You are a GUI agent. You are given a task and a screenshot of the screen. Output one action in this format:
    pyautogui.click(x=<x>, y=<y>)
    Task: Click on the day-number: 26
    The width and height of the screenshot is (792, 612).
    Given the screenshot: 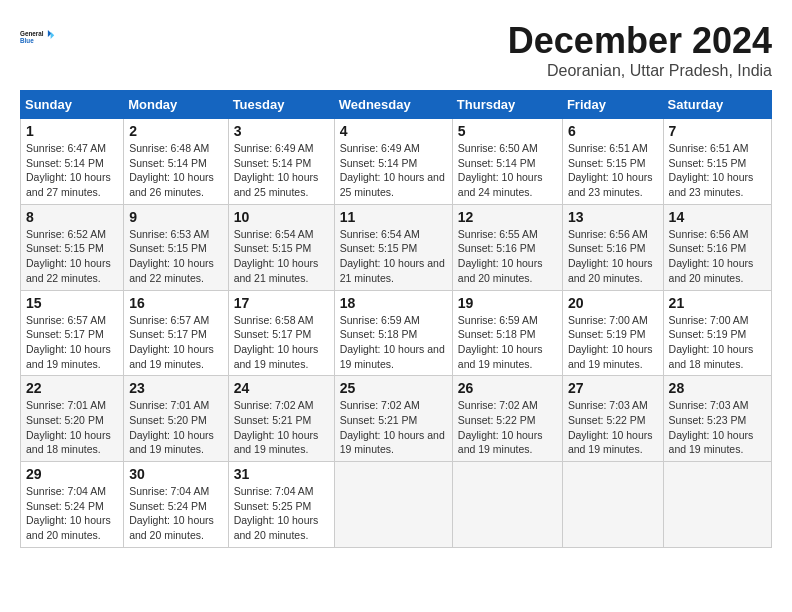 What is the action you would take?
    pyautogui.click(x=508, y=388)
    